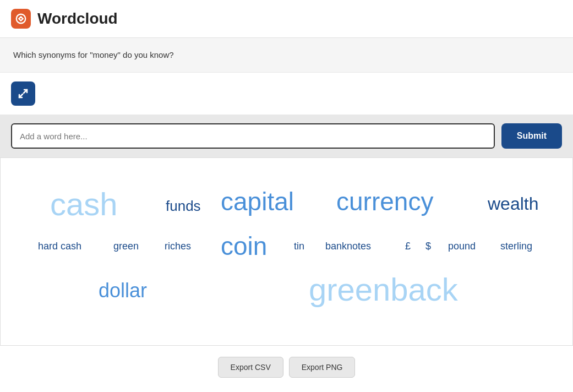 This screenshot has height=392, width=573. Describe the element at coordinates (258, 202) in the screenshot. I see `word-cloud-item: capital` at that location.